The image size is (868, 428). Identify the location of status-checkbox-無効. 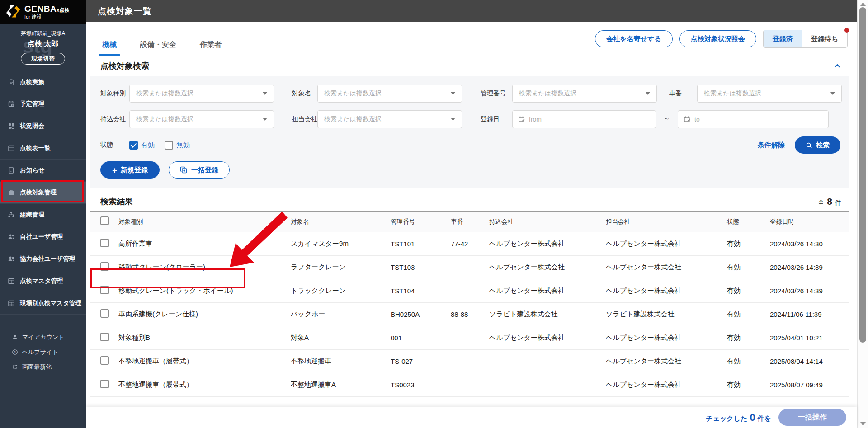
(169, 146).